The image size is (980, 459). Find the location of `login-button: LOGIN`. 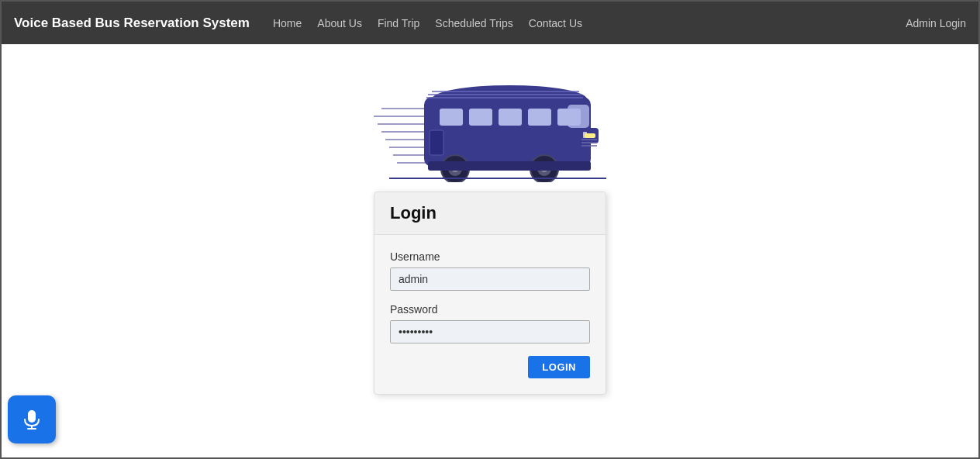

login-button: LOGIN is located at coordinates (559, 368).